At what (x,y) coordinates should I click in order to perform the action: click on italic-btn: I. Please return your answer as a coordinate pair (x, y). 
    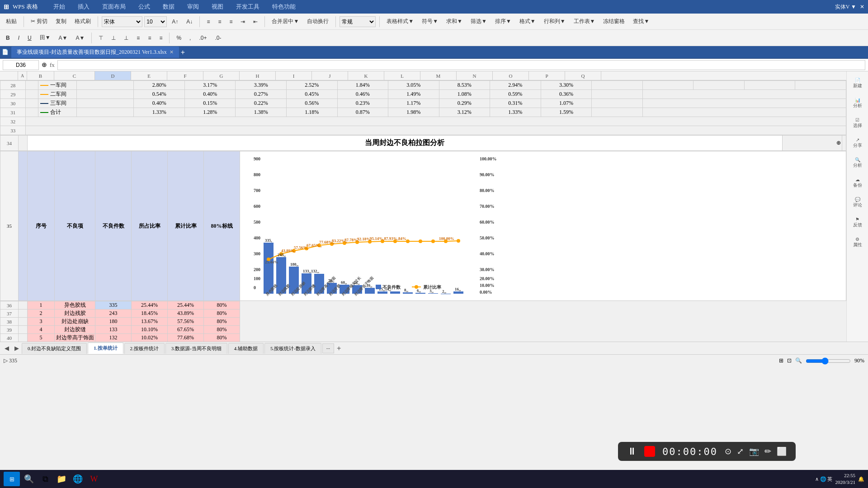
    Looking at the image, I should click on (19, 38).